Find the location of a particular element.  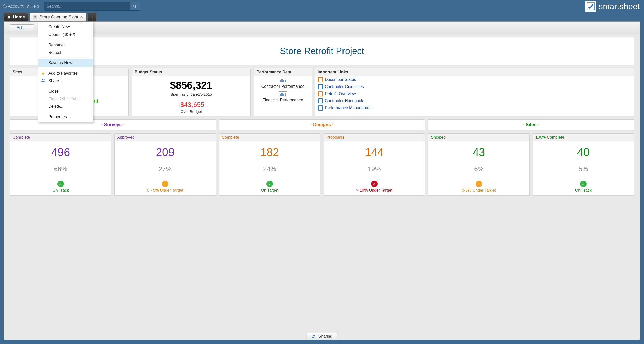

tab-close-icon: × is located at coordinates (81, 17).